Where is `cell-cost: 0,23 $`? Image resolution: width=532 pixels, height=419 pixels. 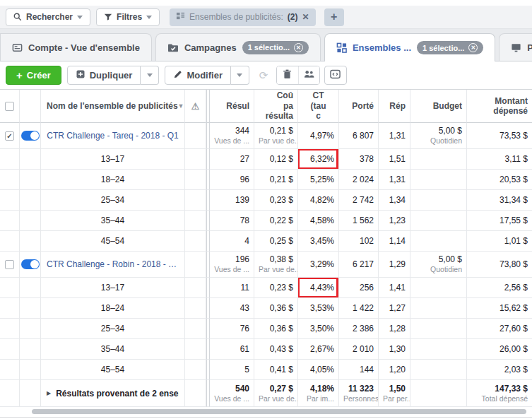
cell-cost: 0,23 $ is located at coordinates (276, 288).